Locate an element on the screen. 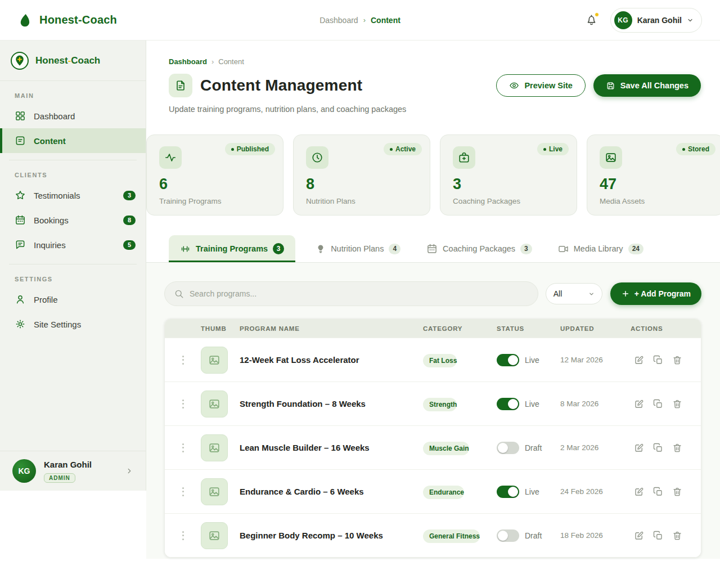 The image size is (720, 588). search-input is located at coordinates (359, 294).